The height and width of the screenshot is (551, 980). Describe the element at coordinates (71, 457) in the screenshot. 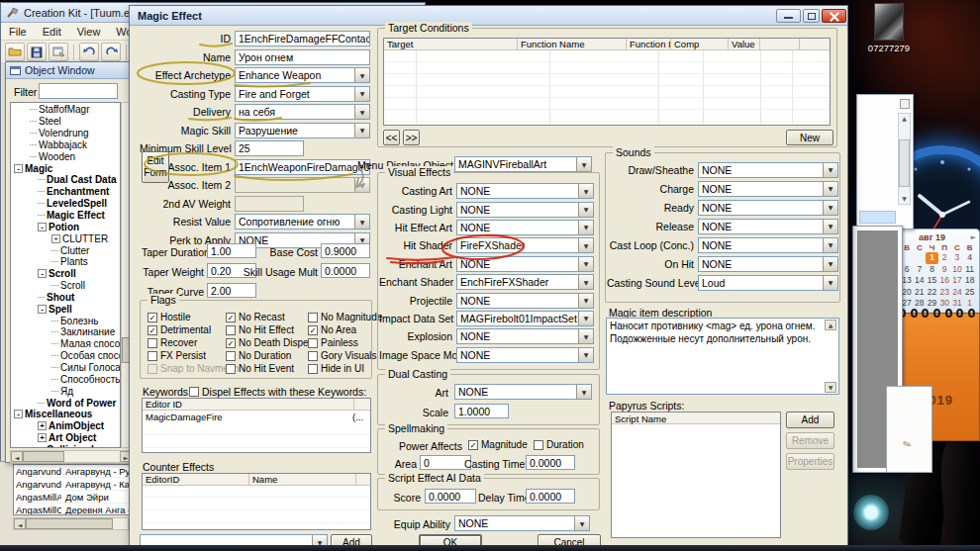

I see `horizontal-scrollbar: ◄ ►` at that location.